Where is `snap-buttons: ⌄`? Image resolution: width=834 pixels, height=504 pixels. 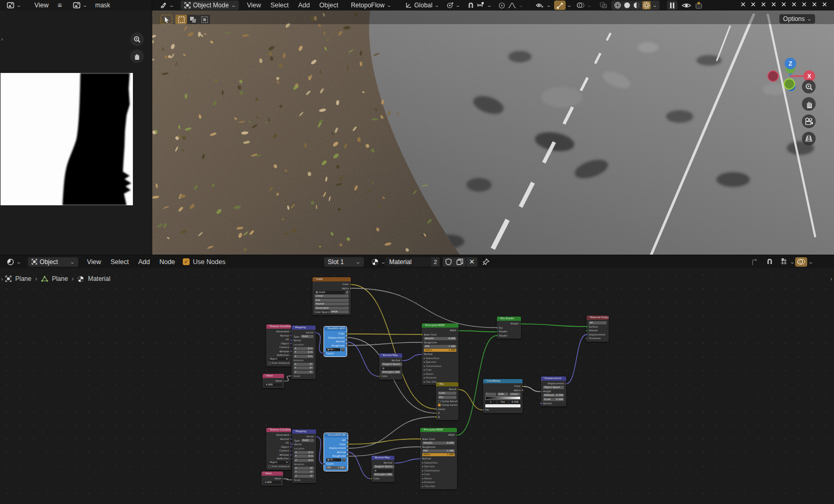 snap-buttons: ⌄ is located at coordinates (479, 5).